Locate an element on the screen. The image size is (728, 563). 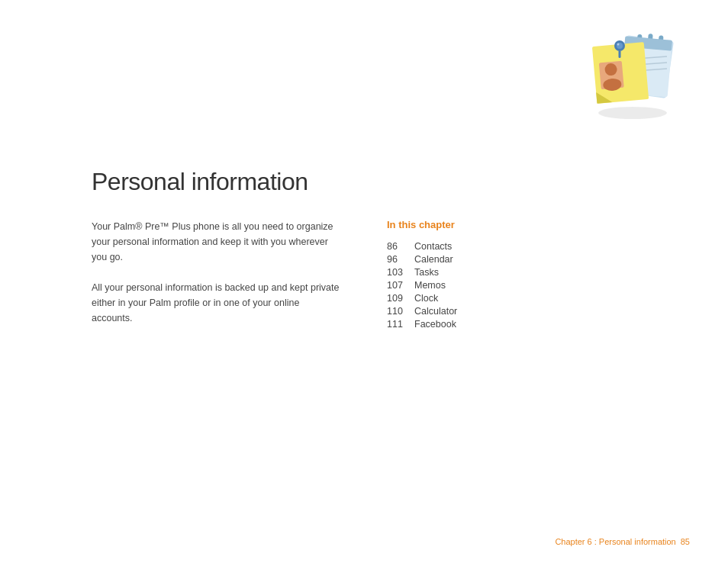
toc-page-number: 107 is located at coordinates (401, 285).